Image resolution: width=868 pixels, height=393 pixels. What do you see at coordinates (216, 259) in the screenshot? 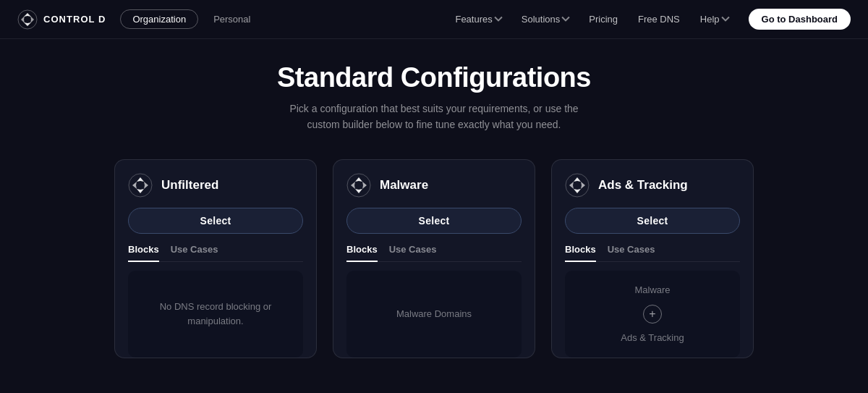
I see `card-unfiltered: Unfiltered Select Blocks Use Cases No DN…` at bounding box center [216, 259].